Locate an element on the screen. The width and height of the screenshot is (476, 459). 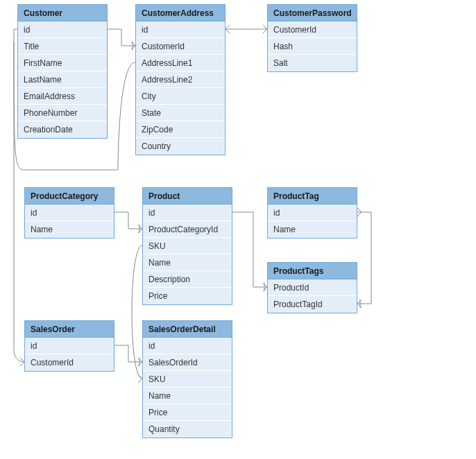
entity-customer-password: CustomerPassword CustomerId Hash Salt is located at coordinates (312, 38).